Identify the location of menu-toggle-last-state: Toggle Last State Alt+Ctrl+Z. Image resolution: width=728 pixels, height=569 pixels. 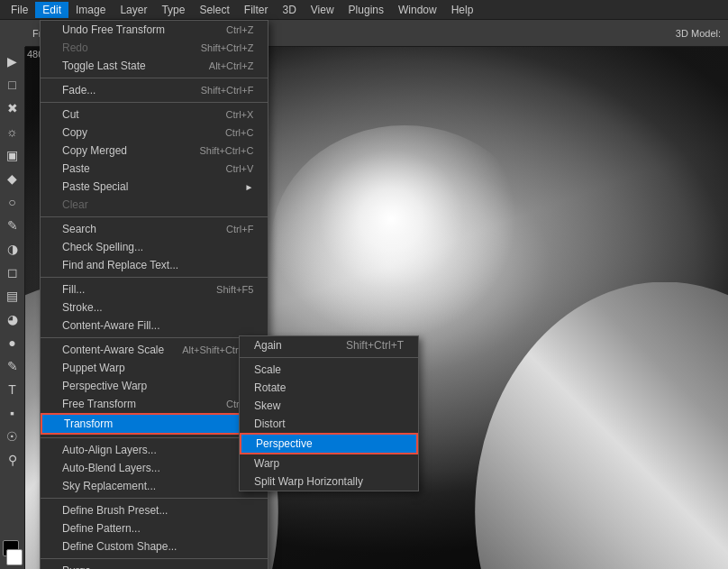
(154, 66).